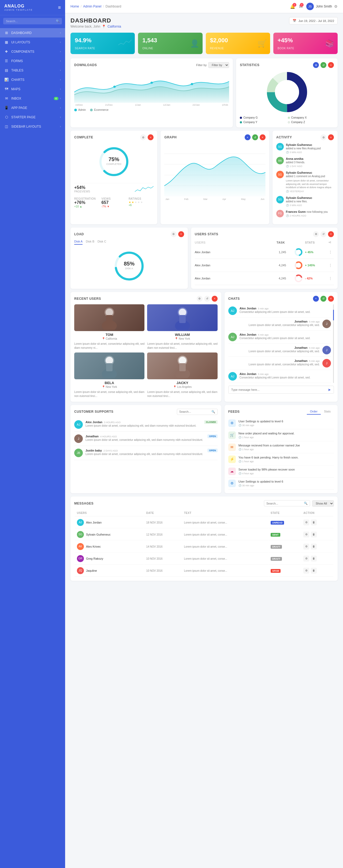 The image size is (343, 868). I want to click on statistics-btn-settings: ⚙, so click(316, 65).